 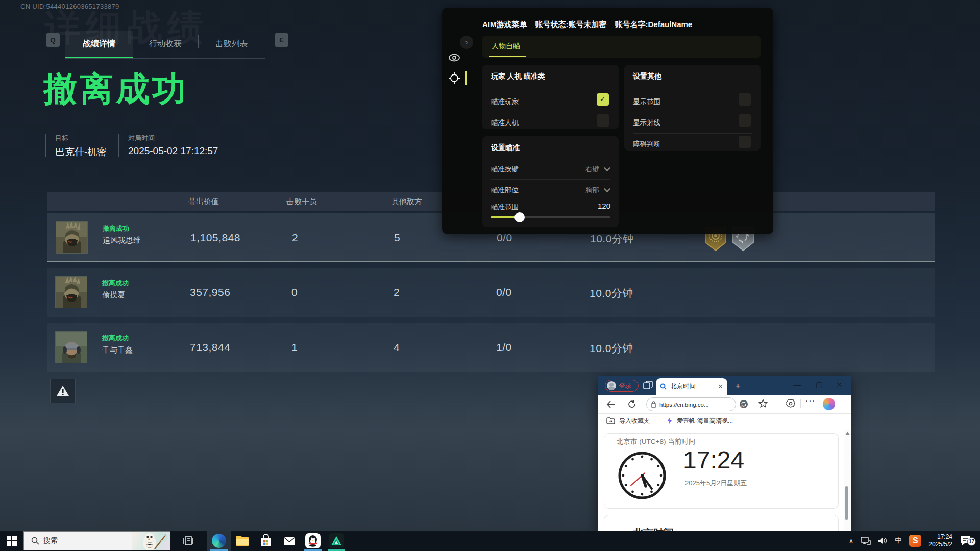 What do you see at coordinates (82, 152) in the screenshot?
I see `goal-value: 巴克什-机密` at bounding box center [82, 152].